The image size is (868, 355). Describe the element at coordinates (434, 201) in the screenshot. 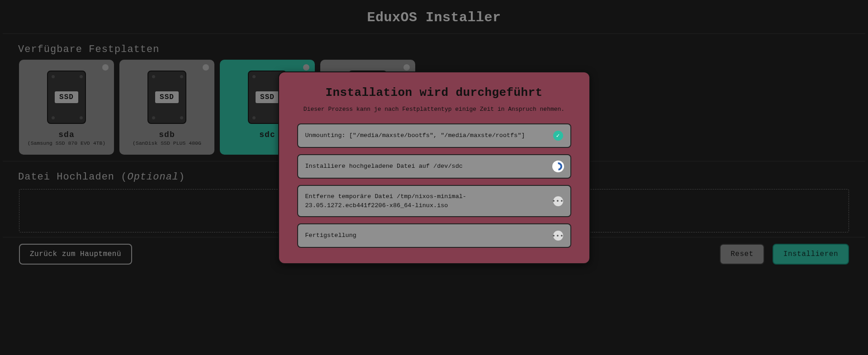

I see `install-step: Entferne temporäre Datei /tmp/nixos-mini…` at that location.